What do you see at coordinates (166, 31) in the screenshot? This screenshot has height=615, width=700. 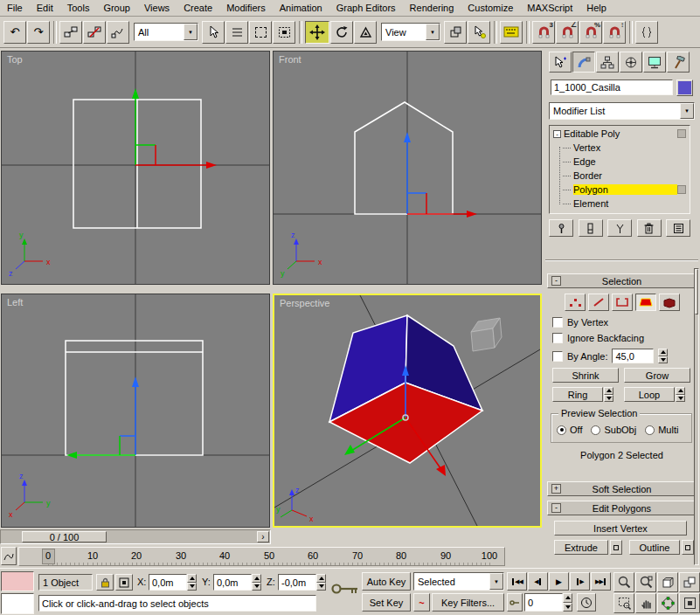 I see `selection-filter-dropdown: All▼` at bounding box center [166, 31].